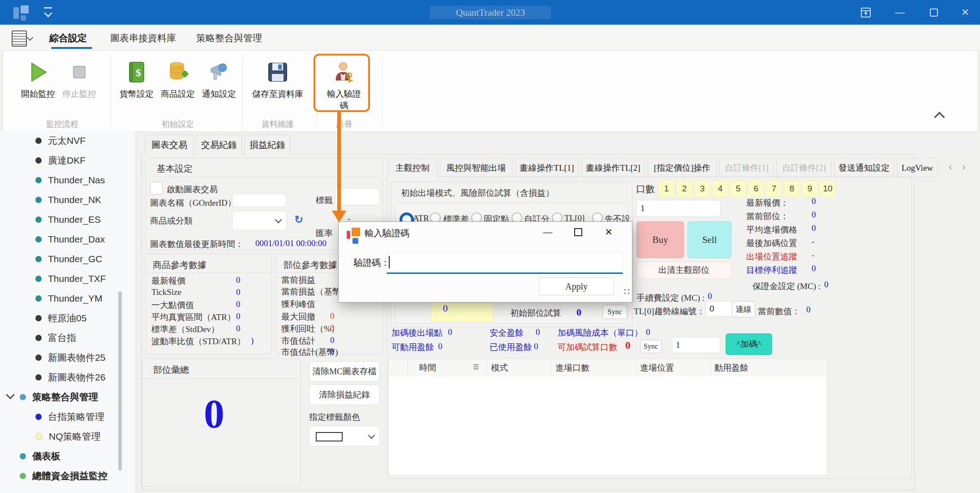  I want to click on sidebar-item: Thunder_ES, so click(94, 220).